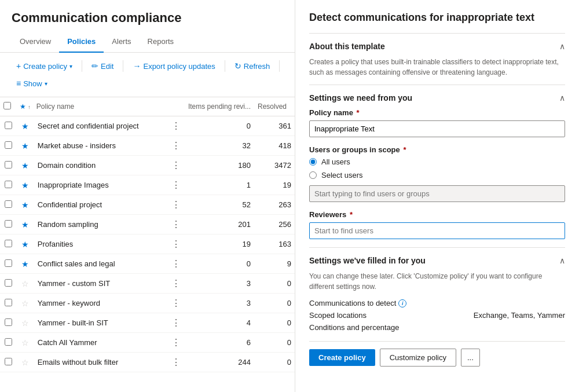  What do you see at coordinates (101, 126) in the screenshot?
I see `row-name: Secret and confidential project` at bounding box center [101, 126].